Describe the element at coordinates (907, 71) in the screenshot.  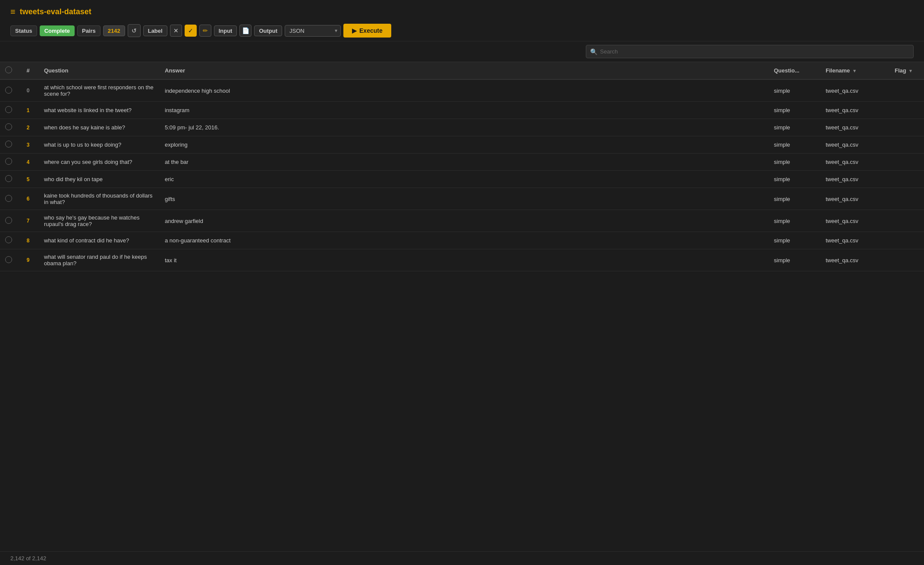
I see `th-flag: Flag ▾` at that location.